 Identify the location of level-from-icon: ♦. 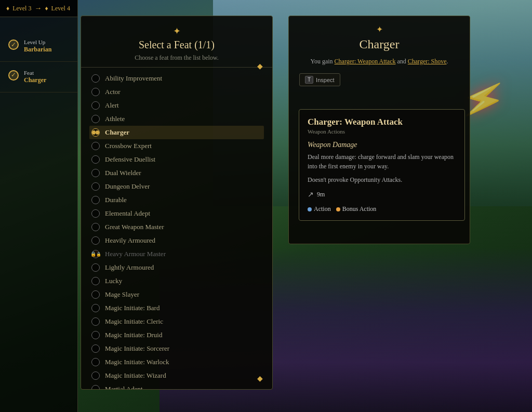
(8, 8).